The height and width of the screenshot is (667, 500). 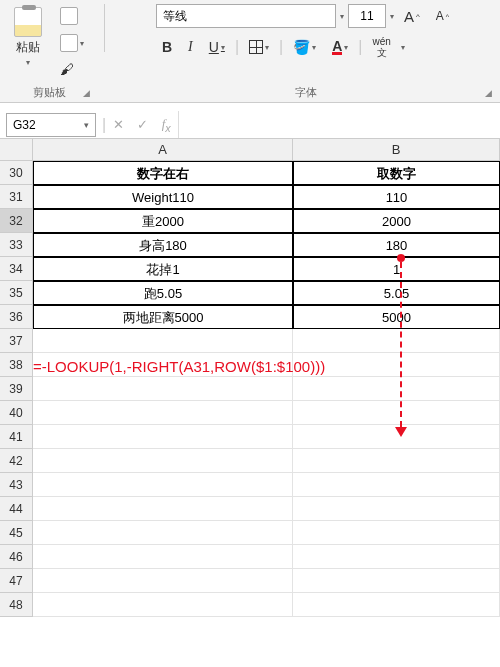 What do you see at coordinates (488, 93) in the screenshot?
I see `font-dialog-launcher: ◢` at bounding box center [488, 93].